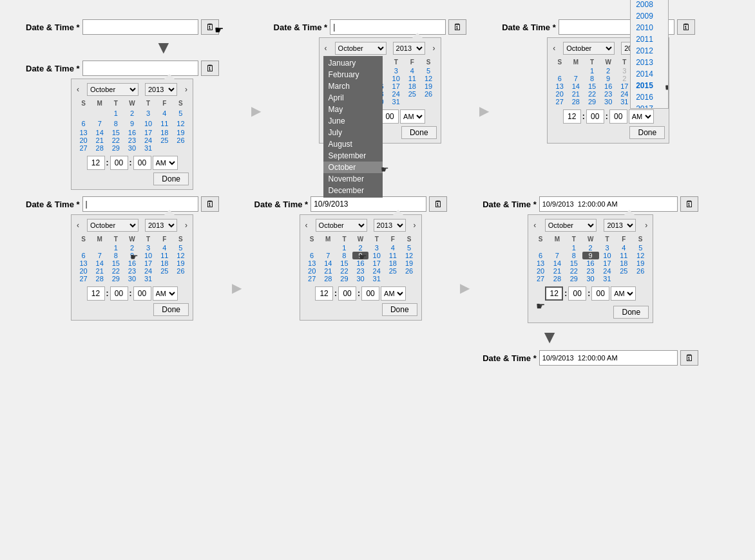 This screenshot has width=755, height=560. What do you see at coordinates (393, 248) in the screenshot?
I see `cal-day: 4` at bounding box center [393, 248].